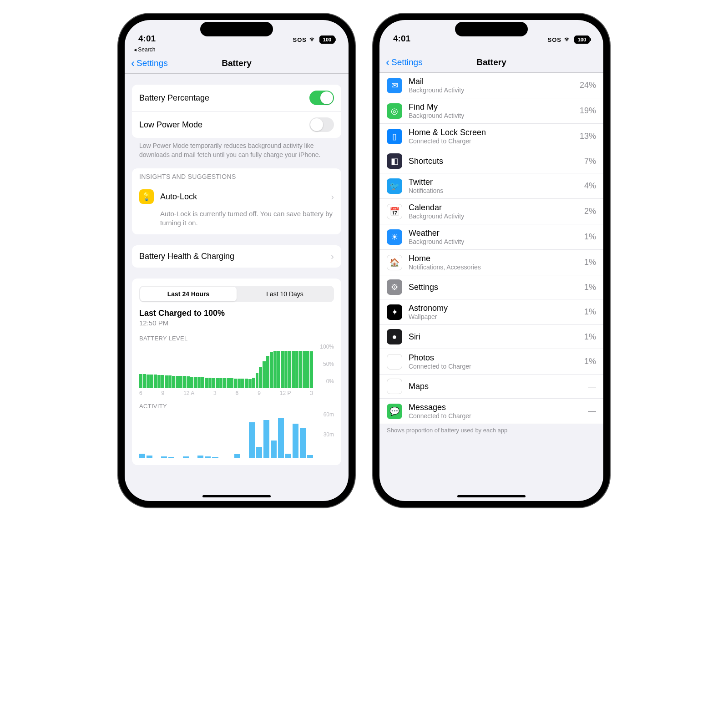  I want to click on app-percentage: 1%, so click(590, 312).